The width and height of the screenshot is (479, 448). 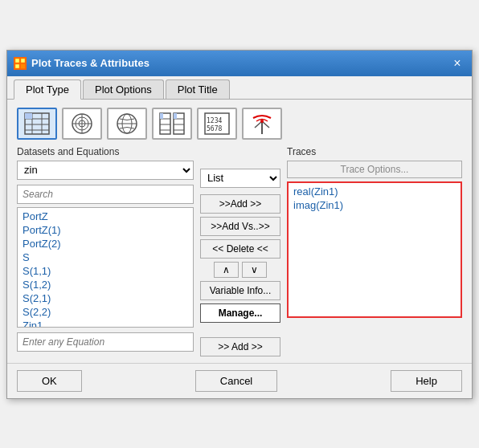 I want to click on tab-plot-title: Plot Title, so click(x=198, y=89).